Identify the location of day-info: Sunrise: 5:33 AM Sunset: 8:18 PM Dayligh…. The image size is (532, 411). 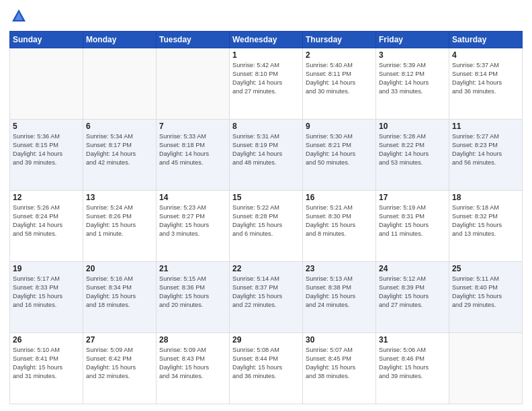
(193, 150).